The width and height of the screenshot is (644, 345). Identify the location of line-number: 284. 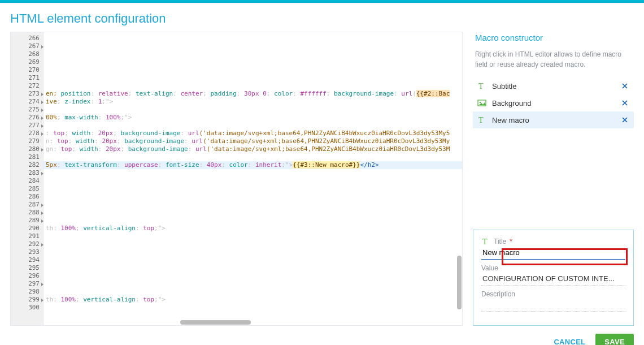
(27, 181).